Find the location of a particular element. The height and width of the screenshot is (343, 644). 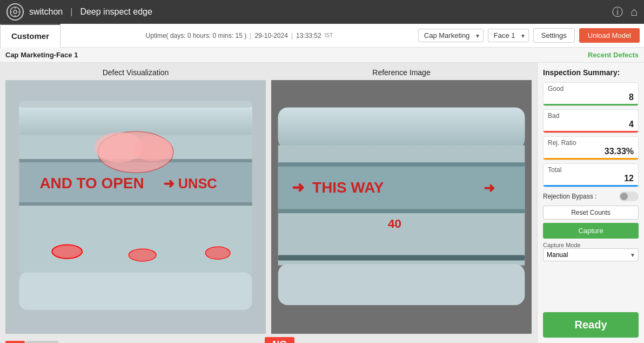

right-panel: Inspection Summary: Good 8 Bad 4 Rej. Ra… is located at coordinates (591, 203).